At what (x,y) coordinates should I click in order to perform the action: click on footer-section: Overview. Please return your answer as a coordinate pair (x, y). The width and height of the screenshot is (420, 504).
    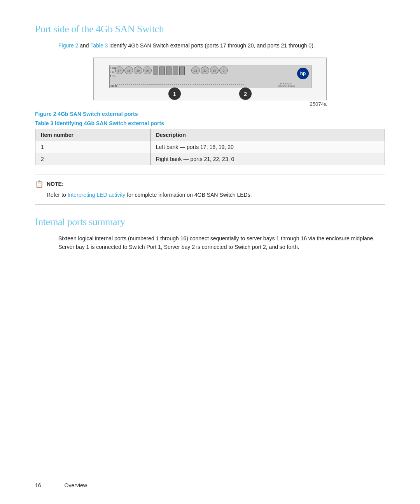
    Looking at the image, I should click on (76, 485).